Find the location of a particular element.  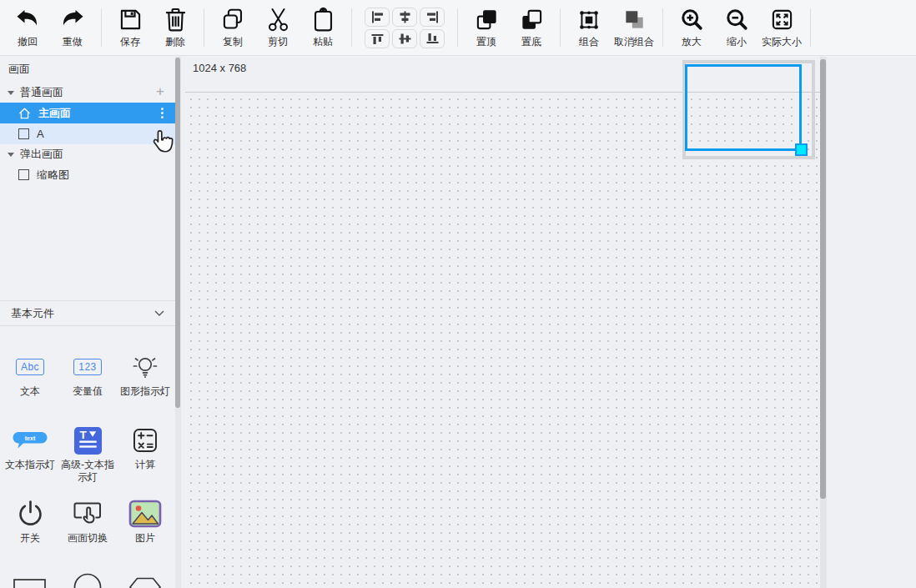

undo-button: 撤回 is located at coordinates (28, 28).